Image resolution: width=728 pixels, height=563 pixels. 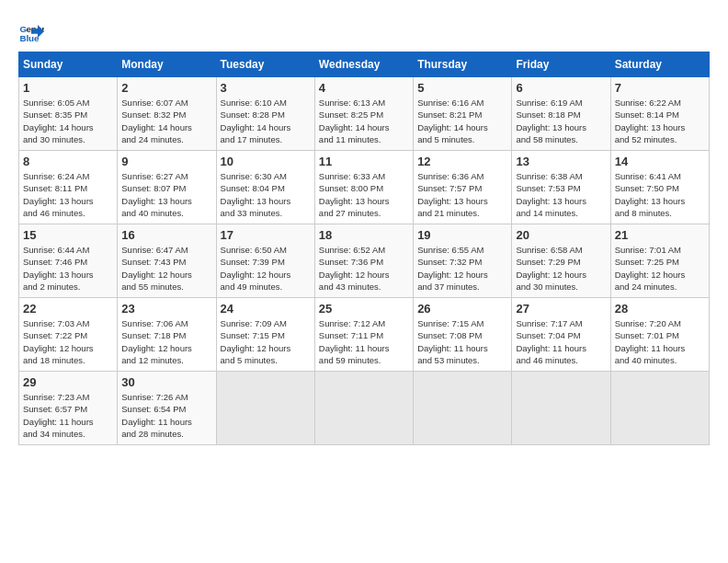 What do you see at coordinates (266, 88) in the screenshot?
I see `day-number: 3` at bounding box center [266, 88].